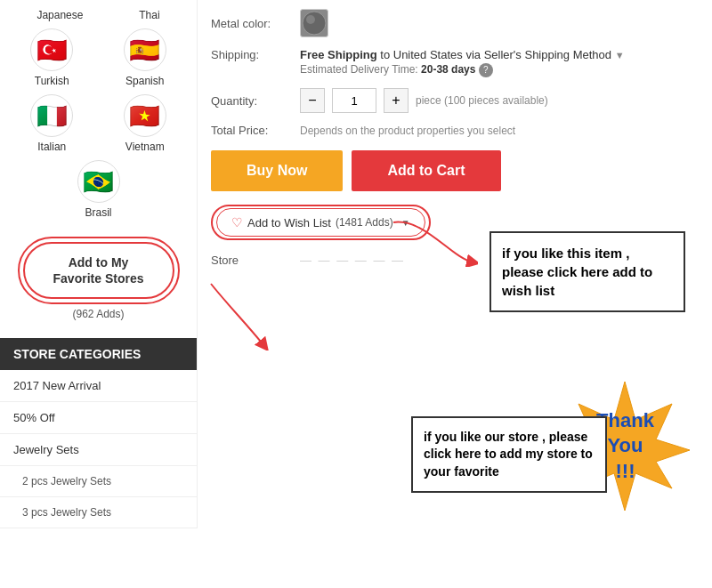  Describe the element at coordinates (144, 81) in the screenshot. I see `spanish-label: Spanish` at that location.